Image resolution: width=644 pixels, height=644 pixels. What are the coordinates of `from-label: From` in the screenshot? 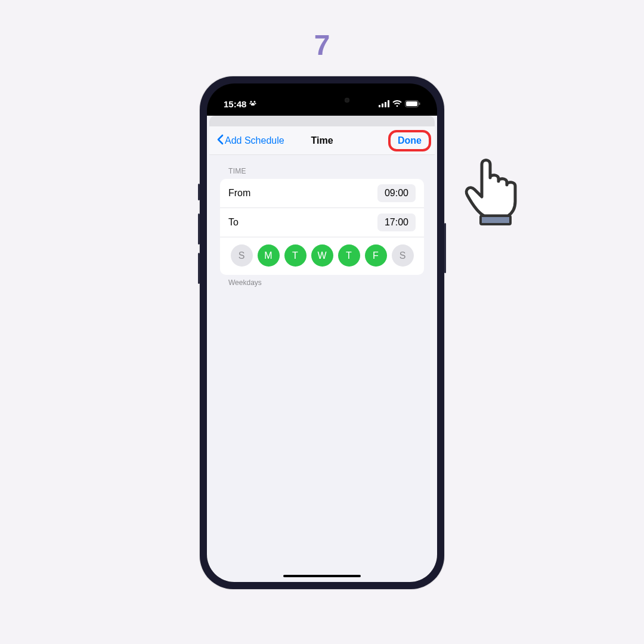 It's located at (240, 193).